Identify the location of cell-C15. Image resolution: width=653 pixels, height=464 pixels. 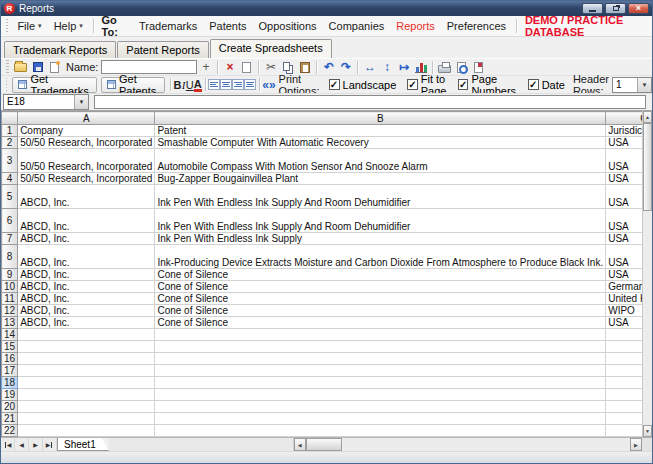
(624, 347).